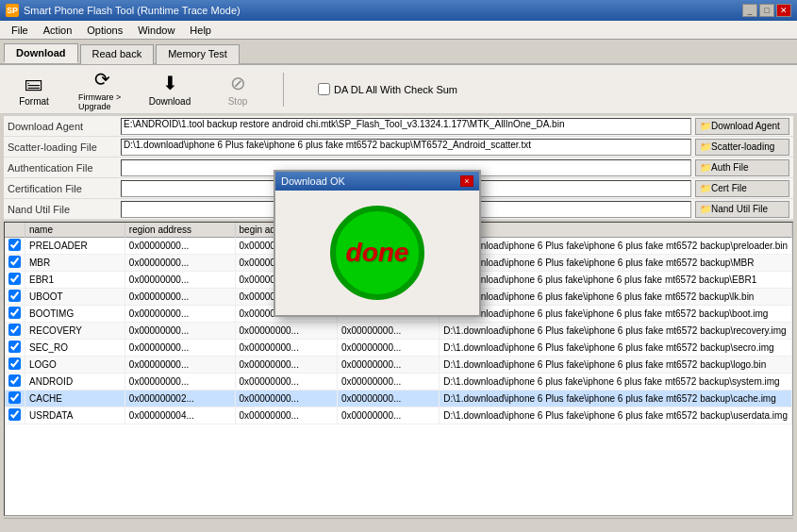  Describe the element at coordinates (377, 253) in the screenshot. I see `dialog-content: done` at that location.